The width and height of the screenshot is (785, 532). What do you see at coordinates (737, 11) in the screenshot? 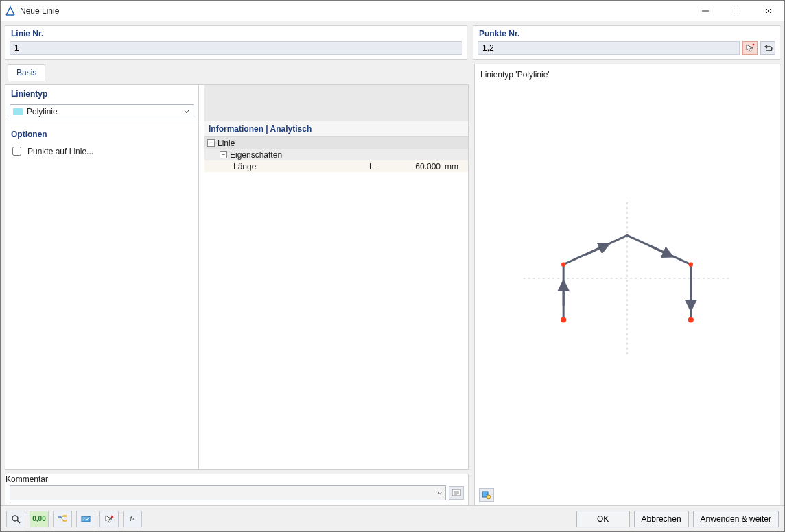
I see `maximize-button` at bounding box center [737, 11].